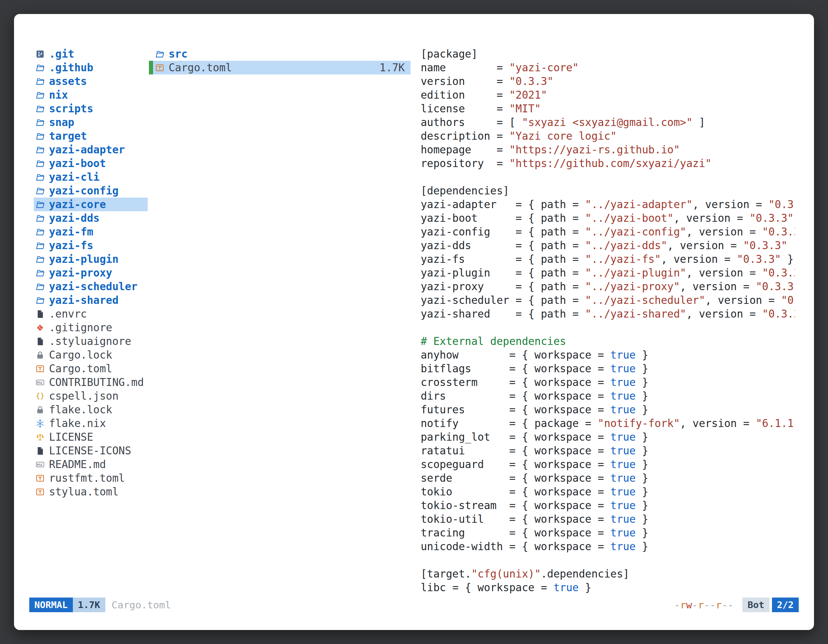  I want to click on preview-line: name = "yazi-core", so click(608, 67).